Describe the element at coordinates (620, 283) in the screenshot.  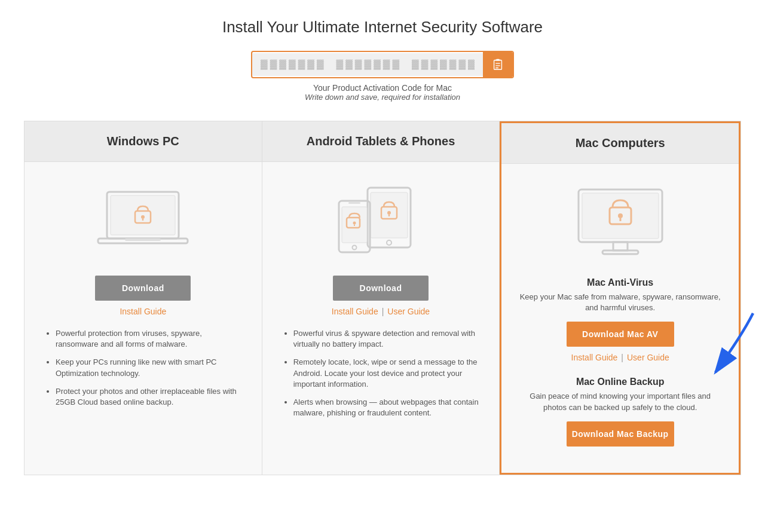
I see `mac-av-title: Mac Anti-Virus` at that location.